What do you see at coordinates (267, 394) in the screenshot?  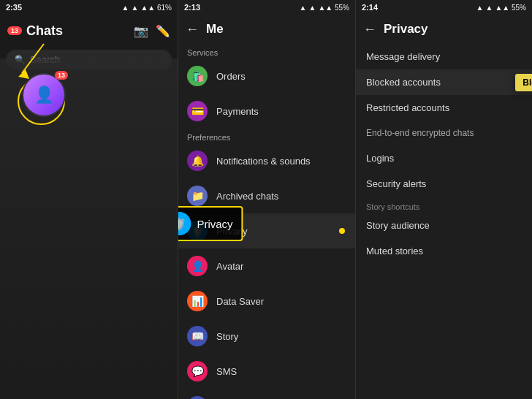 I see `menu-item-contacts: 👥 Phone contacts` at bounding box center [267, 394].